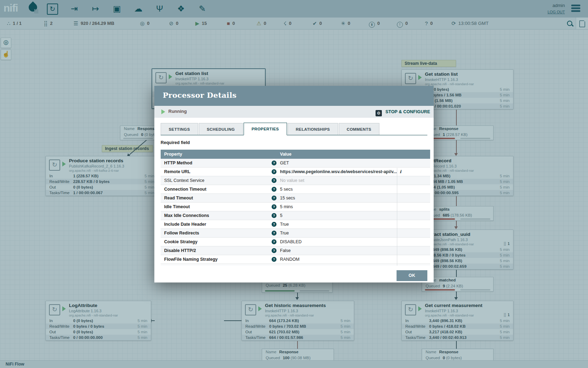  What do you see at coordinates (200, 95) in the screenshot?
I see `dialog-title: Processor Details` at bounding box center [200, 95].